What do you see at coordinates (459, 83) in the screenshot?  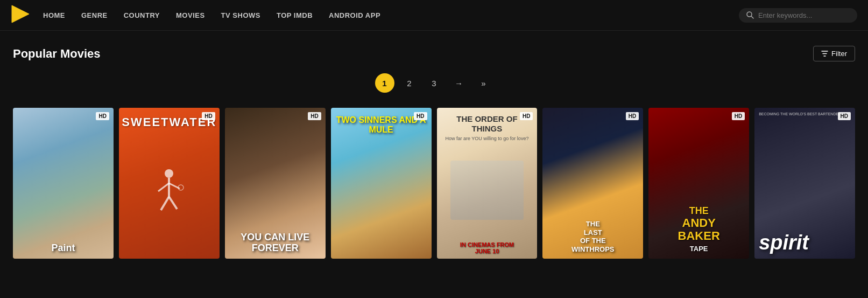 I see `page-next-button: →` at bounding box center [459, 83].